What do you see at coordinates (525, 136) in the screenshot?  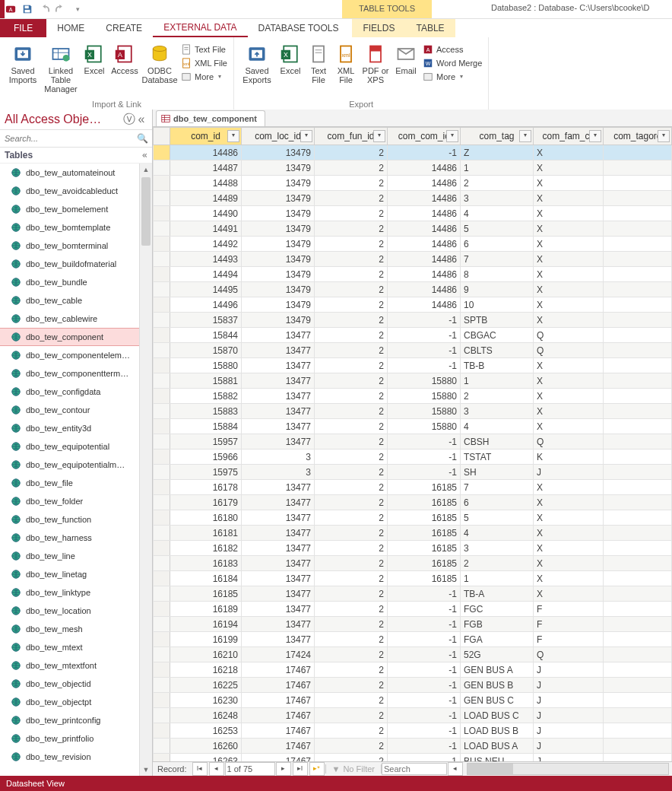 I see `column-dropdown-icon: ▾` at bounding box center [525, 136].